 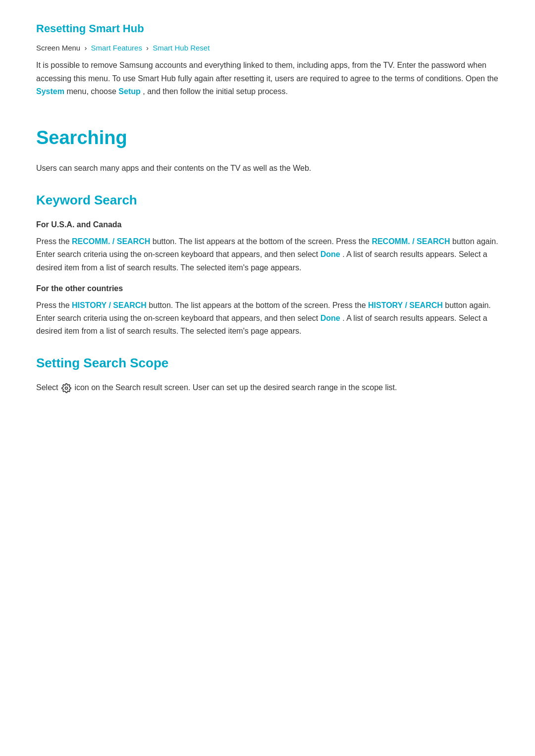 What do you see at coordinates (268, 201) in the screenshot?
I see `keyword-search-title: Keyword Search` at bounding box center [268, 201].